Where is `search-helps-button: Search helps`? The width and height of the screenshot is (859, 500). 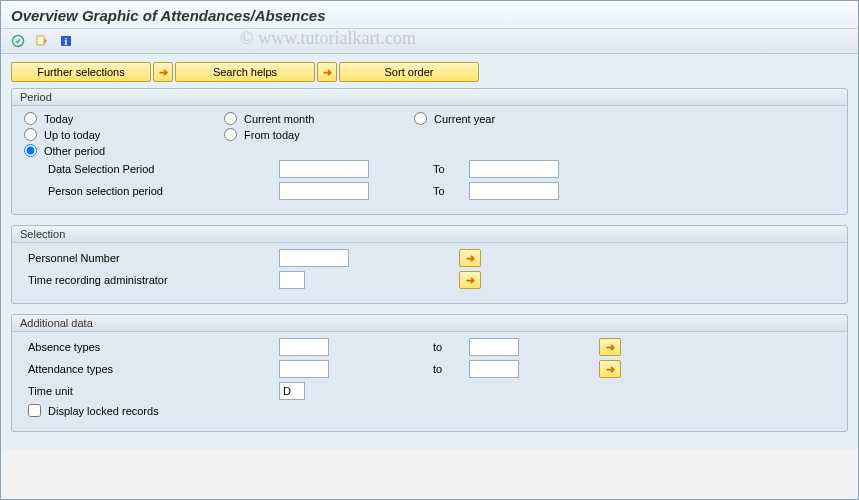 search-helps-button: Search helps is located at coordinates (245, 72).